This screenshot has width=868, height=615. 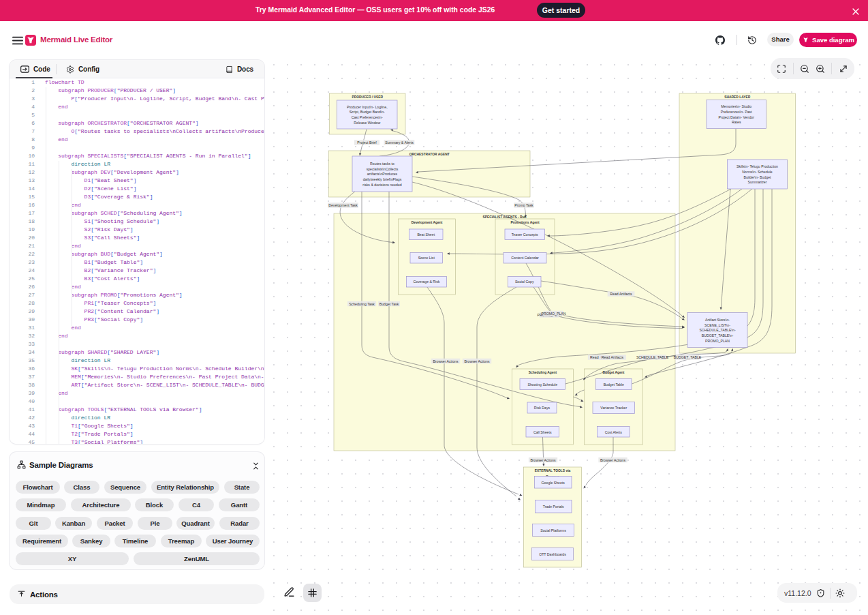 What do you see at coordinates (717, 330) in the screenshot?
I see `svg-text: SCHEDULE_TABLE\n-` at bounding box center [717, 330].